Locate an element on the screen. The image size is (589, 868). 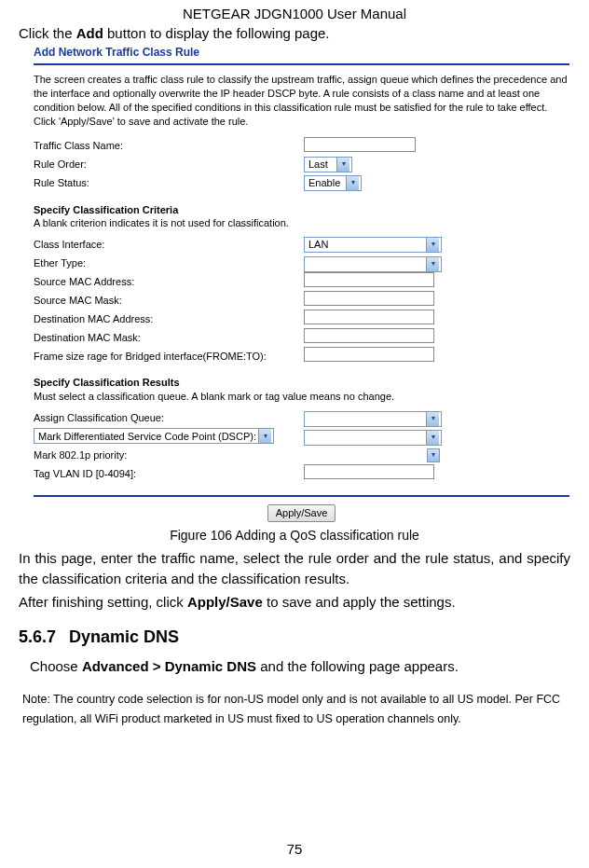
row-frame-size: Frame size rage for Bridged interface(FR… is located at coordinates (302, 356).